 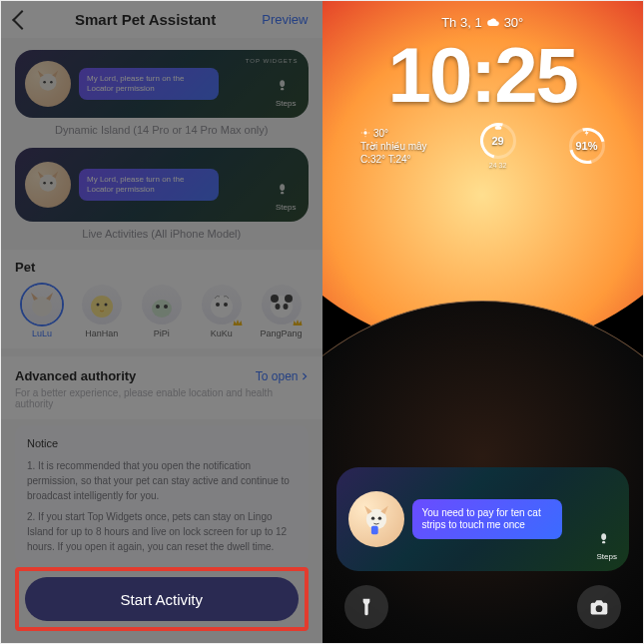 I want to click on pet-list: LuLu HanHan PiPi KuKu, so click(x=162, y=312).